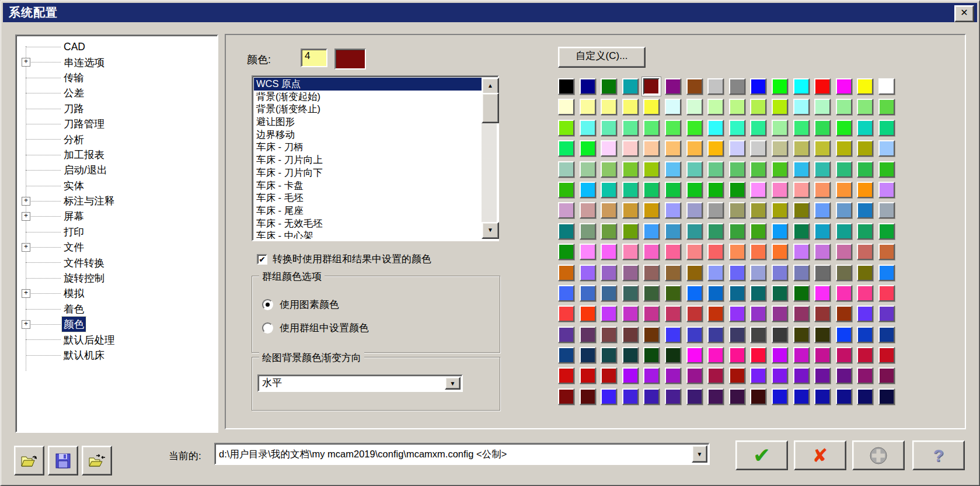 This screenshot has height=486, width=980. What do you see at coordinates (117, 62) in the screenshot?
I see `tree-item: +串连选项` at bounding box center [117, 62].